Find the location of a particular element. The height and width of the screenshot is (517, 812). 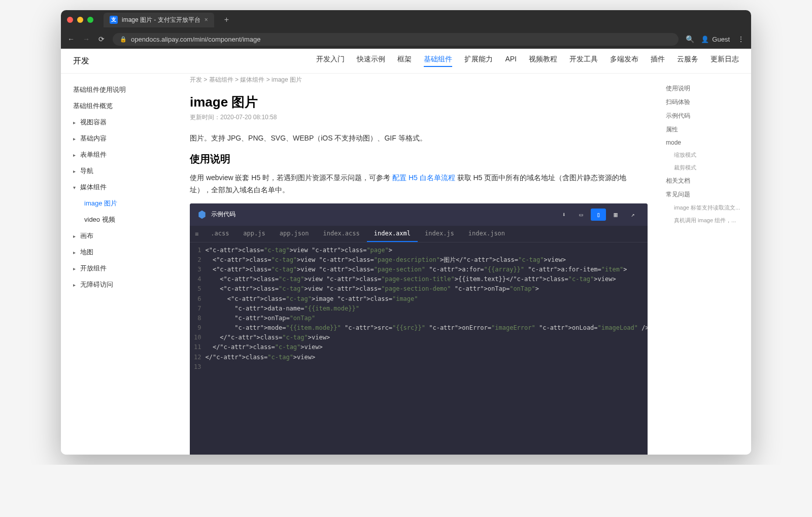

sidebar: 基础组件使用说明基础组件概览▸视图容器▸基础内容▸表单组件▸导航▾媒体组件ima… is located at coordinates (119, 264).